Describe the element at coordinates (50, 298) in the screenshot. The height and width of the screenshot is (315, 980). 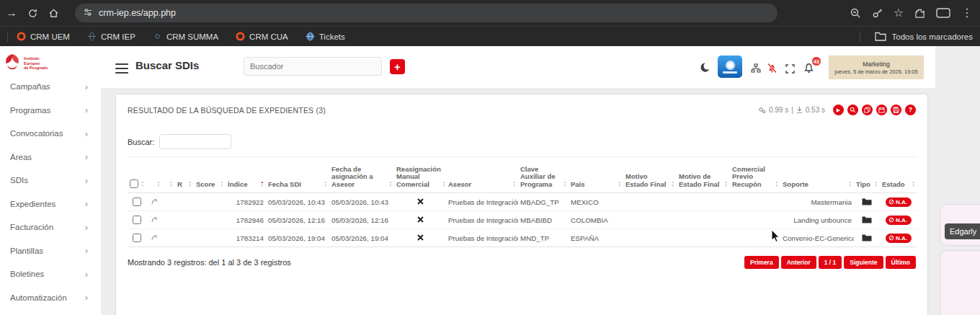
I see `sidebar-item-automatizacion: Automatización›` at that location.